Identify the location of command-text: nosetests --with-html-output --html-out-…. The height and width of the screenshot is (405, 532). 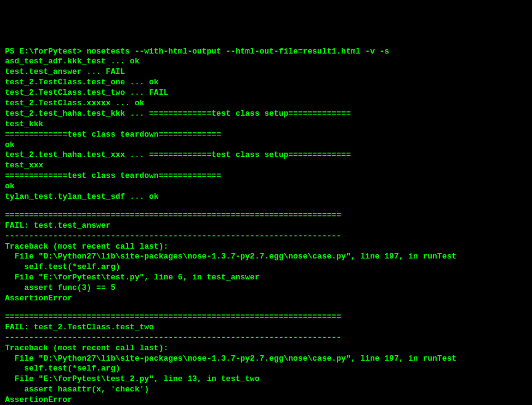
(238, 52).